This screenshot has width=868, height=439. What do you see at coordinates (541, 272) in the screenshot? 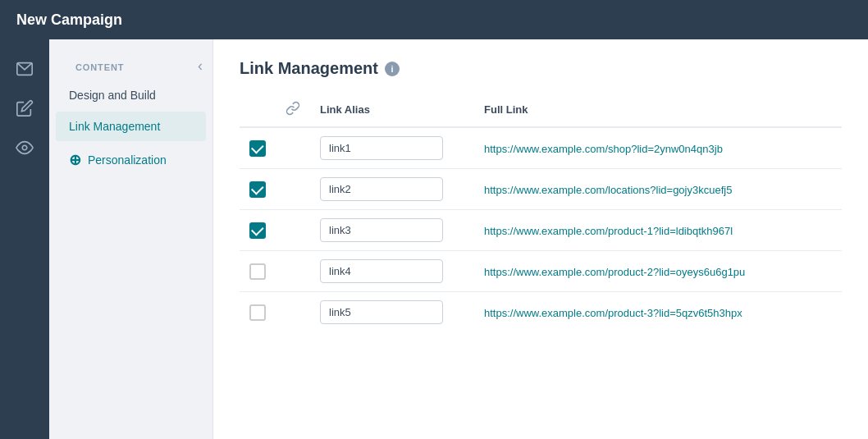
I see `table-row: https://www.example.com/product-2?lid=oy…` at bounding box center [541, 272].